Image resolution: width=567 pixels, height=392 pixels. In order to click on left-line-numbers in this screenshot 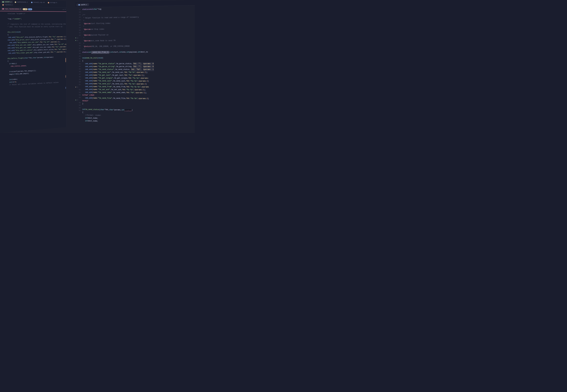, I will do `click(3, 72)`.